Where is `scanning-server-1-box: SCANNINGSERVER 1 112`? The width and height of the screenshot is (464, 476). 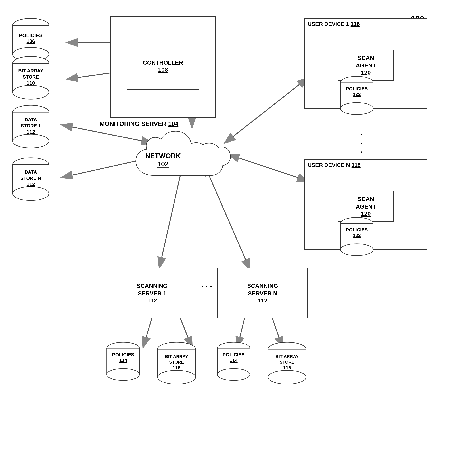 scanning-server-1-box: SCANNINGSERVER 1 112 is located at coordinates (152, 293).